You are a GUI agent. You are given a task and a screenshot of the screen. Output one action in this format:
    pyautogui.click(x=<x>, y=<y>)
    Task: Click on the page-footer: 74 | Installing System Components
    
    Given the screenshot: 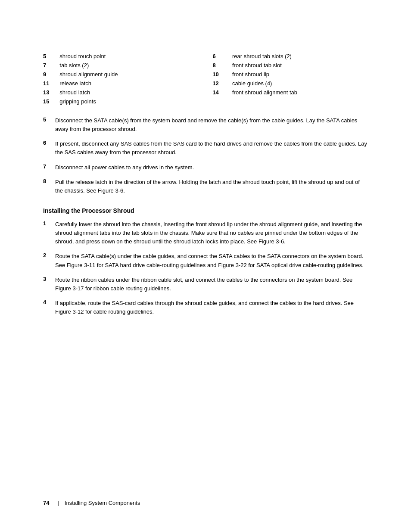 What is the action you would take?
    pyautogui.click(x=206, y=503)
    